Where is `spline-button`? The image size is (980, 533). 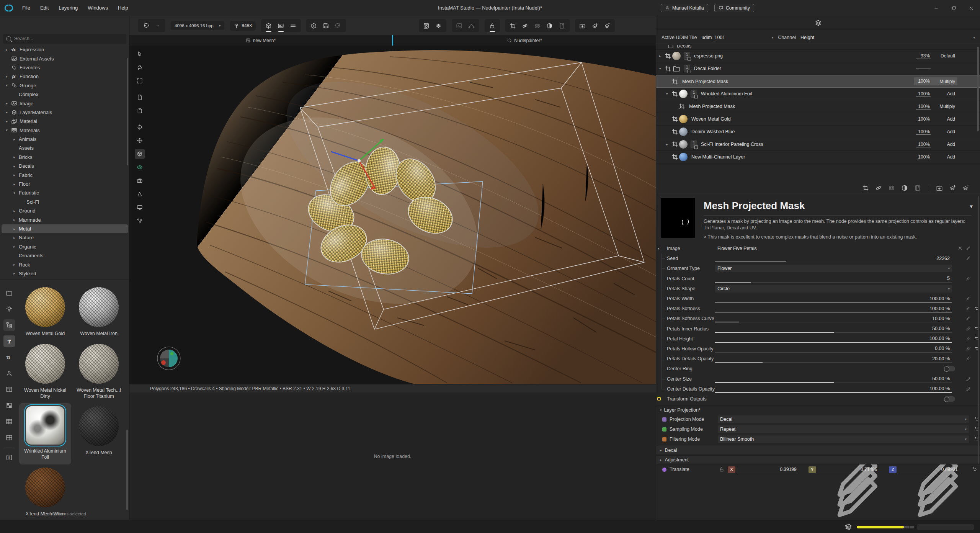 spline-button is located at coordinates (472, 26).